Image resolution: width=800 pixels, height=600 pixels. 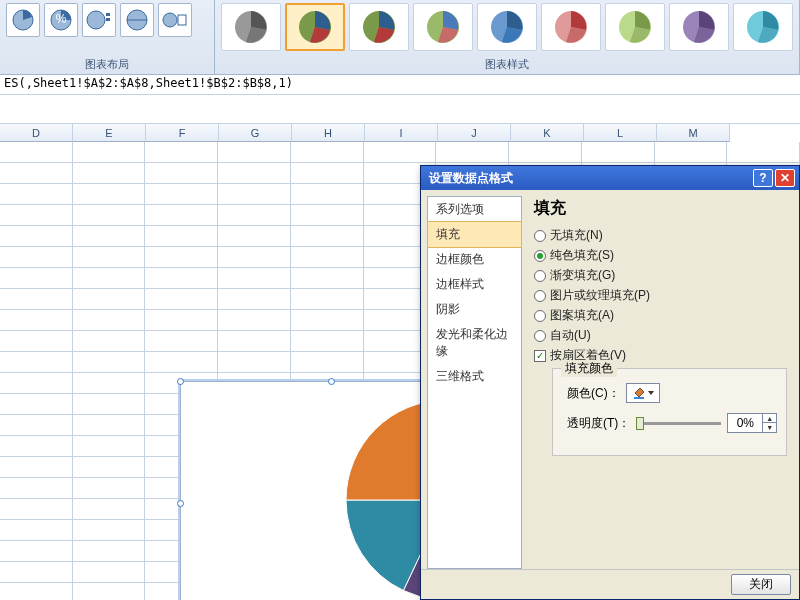 I want to click on transparency-slider, so click(x=678, y=424).